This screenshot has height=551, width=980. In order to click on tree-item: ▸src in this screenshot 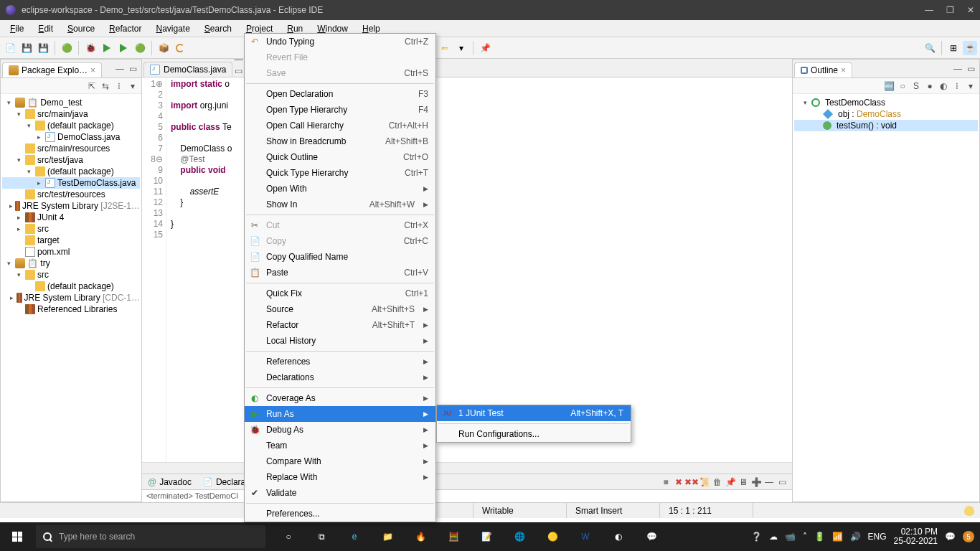, I will do `click(71, 229)`.